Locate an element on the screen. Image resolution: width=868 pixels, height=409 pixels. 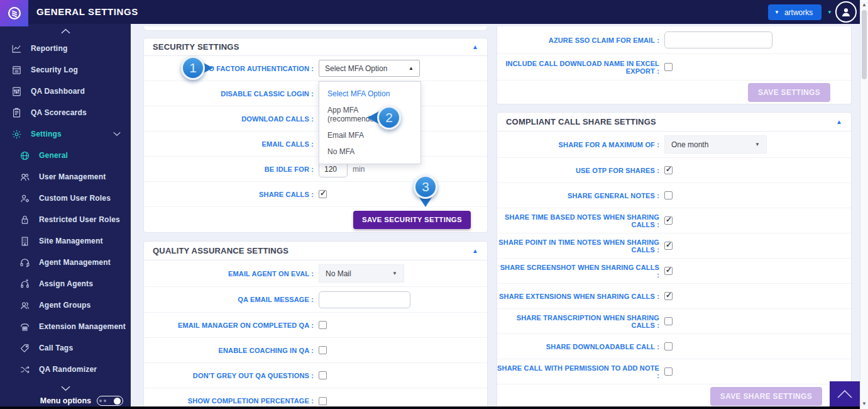
checkbox-use-otp is located at coordinates (669, 170).